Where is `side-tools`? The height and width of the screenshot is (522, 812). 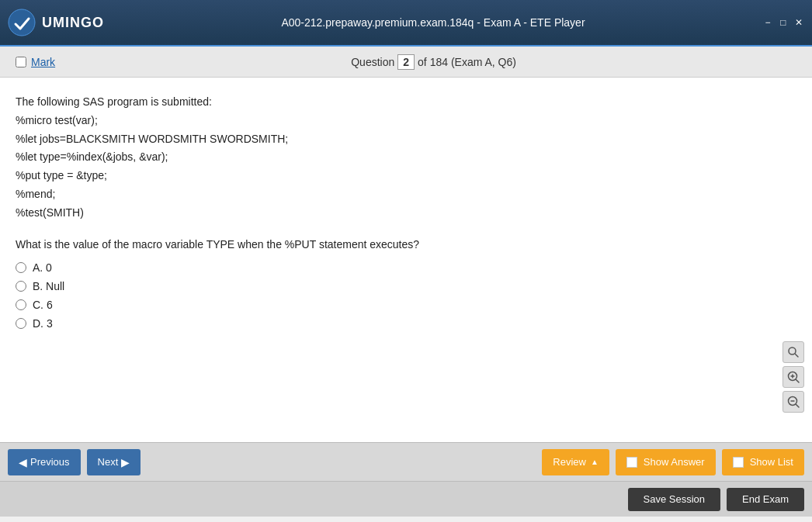
side-tools is located at coordinates (793, 377).